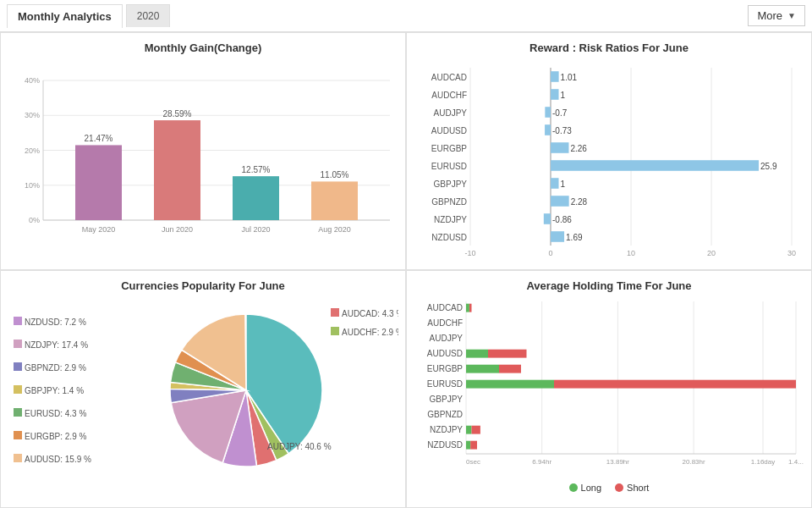 This screenshot has height=508, width=812. What do you see at coordinates (203, 286) in the screenshot?
I see `currencies-pie-title: Currencies Popularity For June` at bounding box center [203, 286].